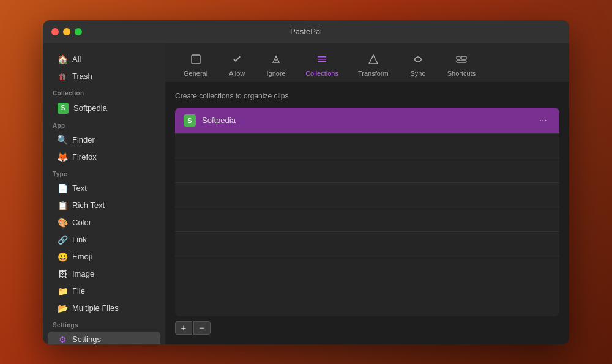 The width and height of the screenshot is (612, 364). I want to click on file-icon: 📁, so click(62, 291).